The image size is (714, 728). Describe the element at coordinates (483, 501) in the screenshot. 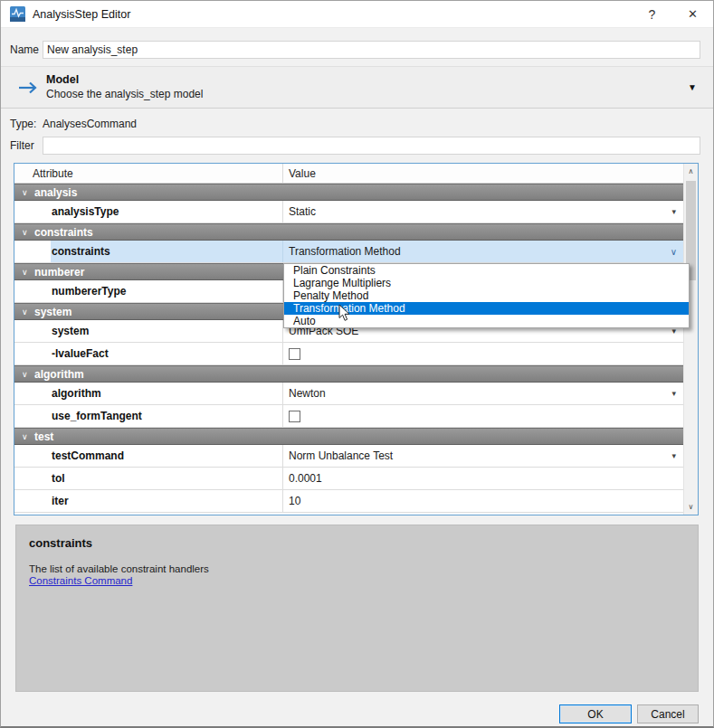

I see `iter-value-field: 10` at that location.